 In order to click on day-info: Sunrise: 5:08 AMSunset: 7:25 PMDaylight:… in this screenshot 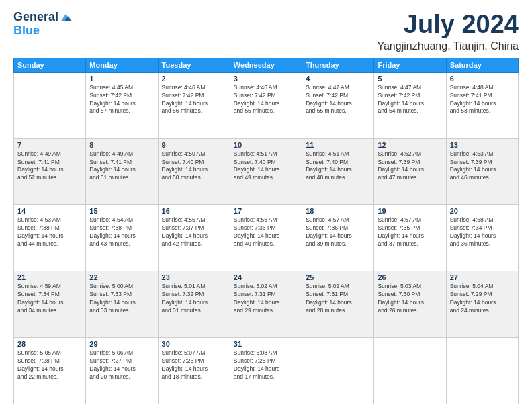, I will do `click(266, 365)`.